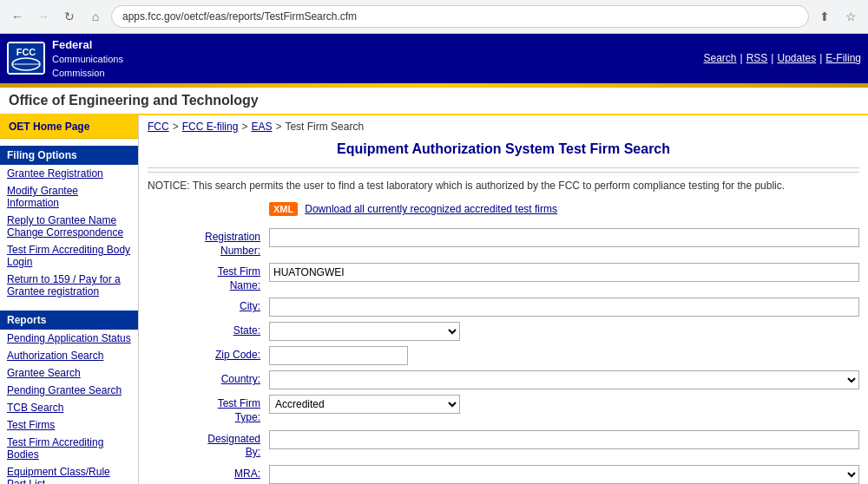 This screenshot has width=868, height=484. Describe the element at coordinates (564, 404) in the screenshot. I see `test-firm-type-wrap: Accredited All Non-Accredited` at that location.